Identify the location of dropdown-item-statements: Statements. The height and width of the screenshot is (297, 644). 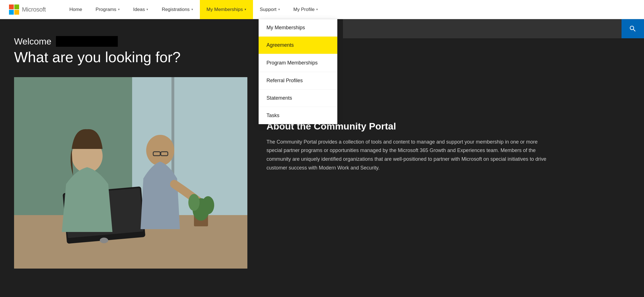
(298, 98).